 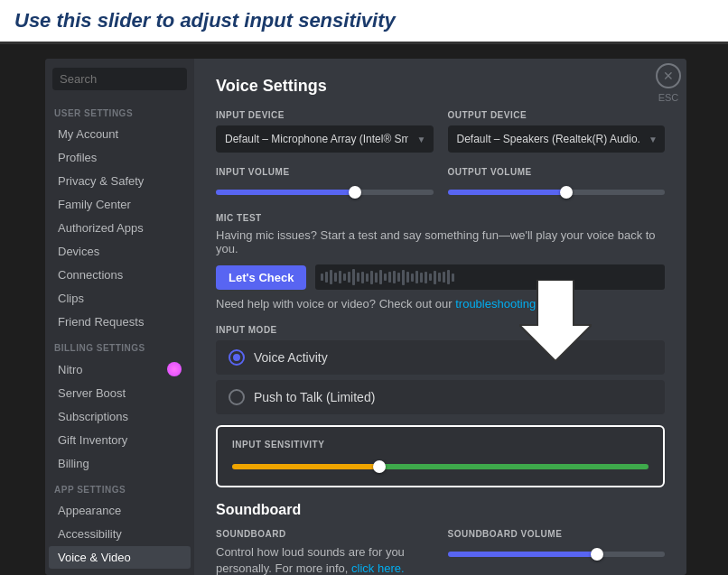 What do you see at coordinates (119, 79) in the screenshot?
I see `search-box: 🔍` at bounding box center [119, 79].